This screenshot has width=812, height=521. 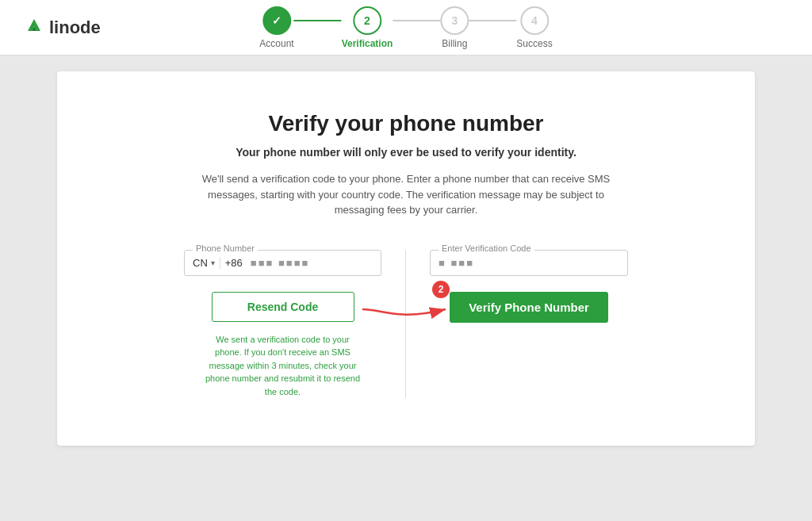 What do you see at coordinates (281, 263) in the screenshot?
I see `phone-number-masked: ■■■ ■■■■` at bounding box center [281, 263].